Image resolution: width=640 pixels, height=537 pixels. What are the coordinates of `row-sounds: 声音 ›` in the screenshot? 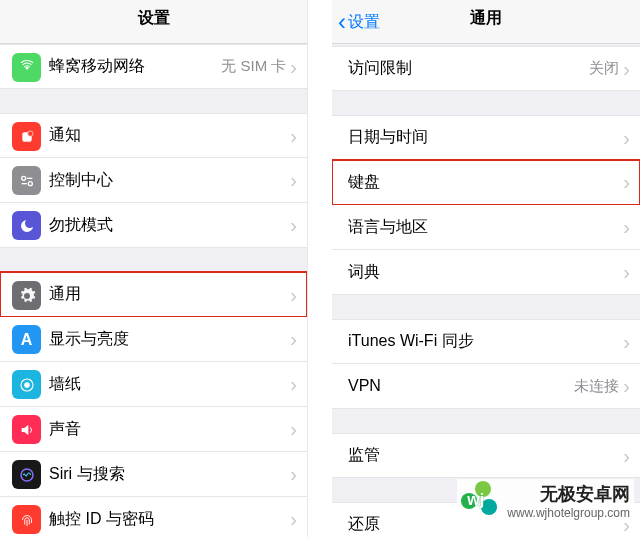 It's located at (154, 430).